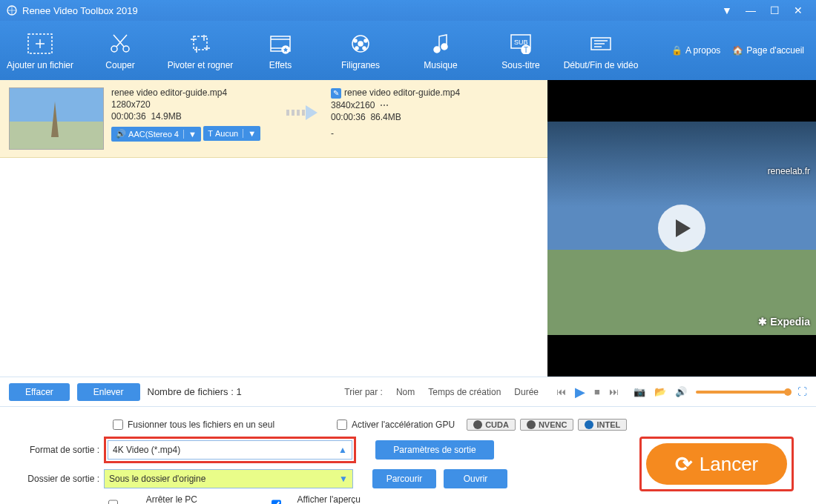 This screenshot has height=504, width=816. What do you see at coordinates (441, 44) in the screenshot?
I see `music-icon` at bounding box center [441, 44].